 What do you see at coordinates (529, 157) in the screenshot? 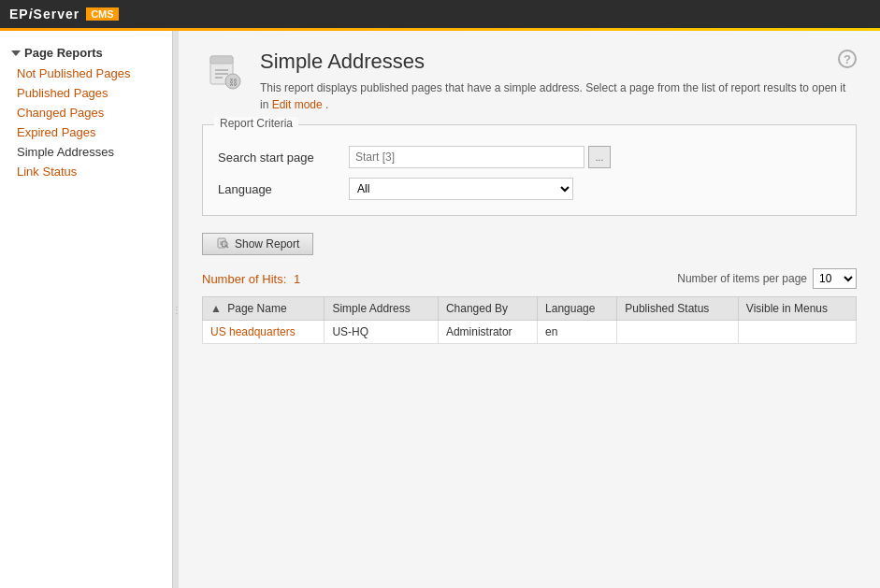
I see `criteria-row-start-page: Search start page ...` at bounding box center [529, 157].